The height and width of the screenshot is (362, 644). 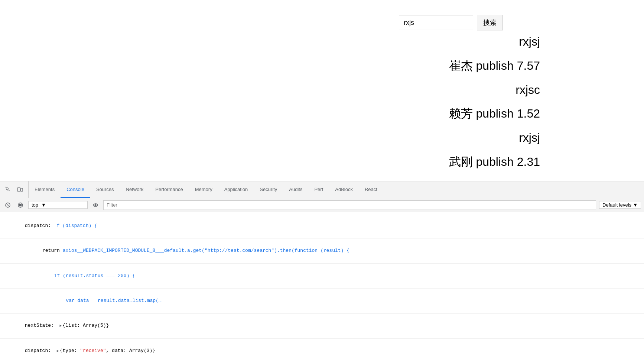 I want to click on result-item-5: rxjsj, so click(x=495, y=138).